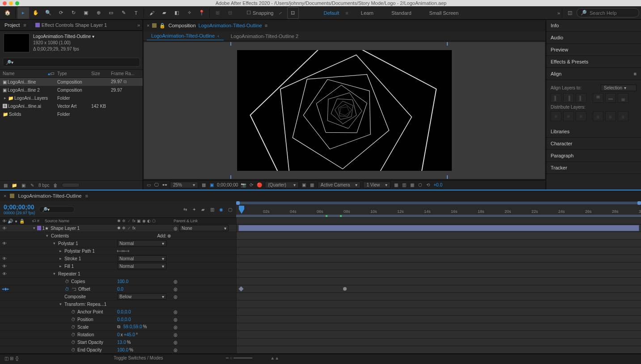 This screenshot has width=641, height=364. I want to click on display-icon: 🖵, so click(157, 185).